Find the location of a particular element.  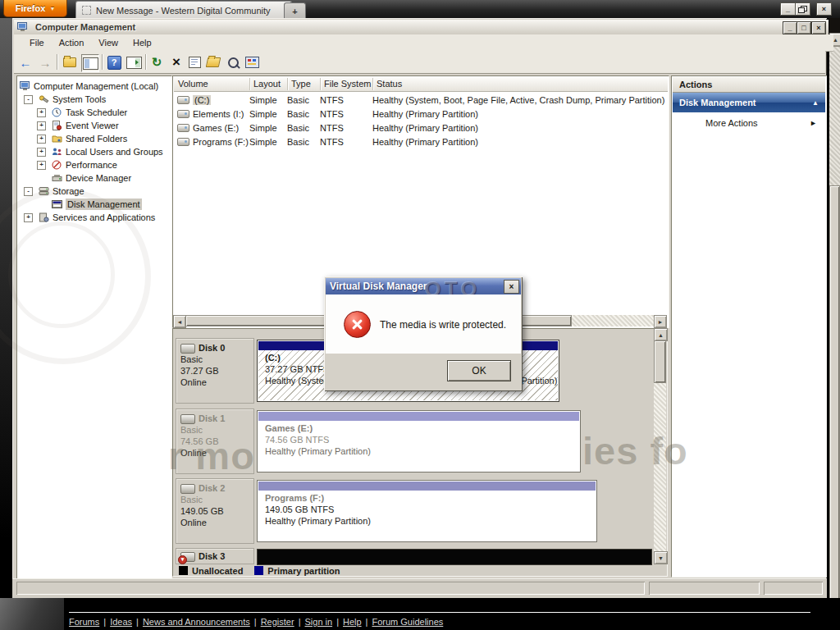

footer-link-sign-in: Sign in is located at coordinates (318, 622).